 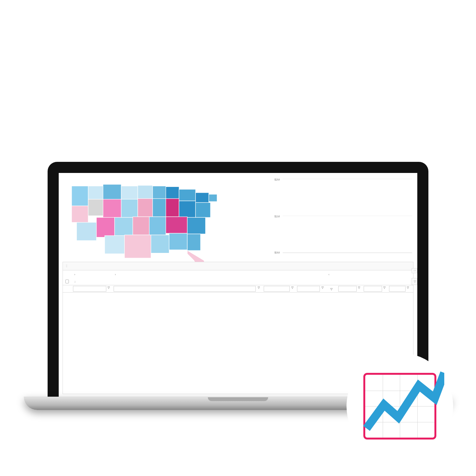 What do you see at coordinates (277, 253) in the screenshot?
I see `svg-text: $0M` at bounding box center [277, 253].